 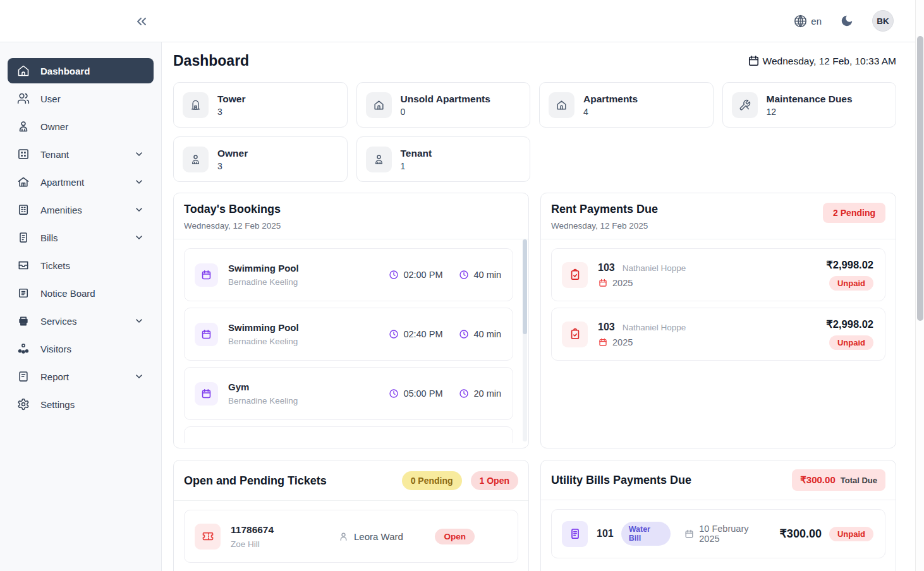 What do you see at coordinates (81, 321) in the screenshot?
I see `sidebar-item-services: Services` at bounding box center [81, 321].